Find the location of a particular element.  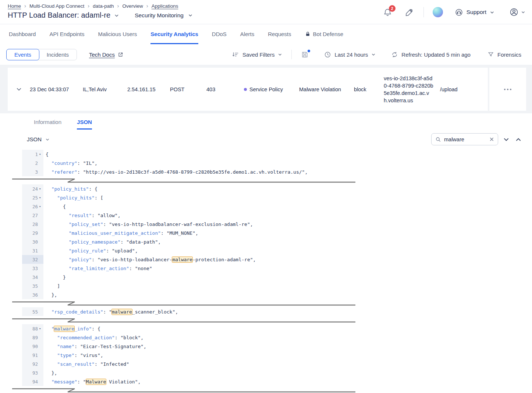

event-actions-cell is located at coordinates (508, 89).